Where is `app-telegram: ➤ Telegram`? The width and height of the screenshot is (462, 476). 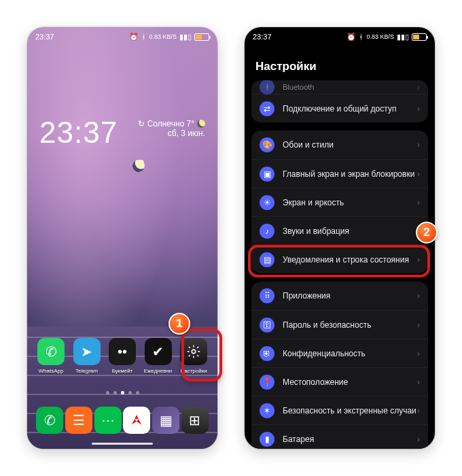 app-telegram: ➤ Telegram is located at coordinates (87, 356).